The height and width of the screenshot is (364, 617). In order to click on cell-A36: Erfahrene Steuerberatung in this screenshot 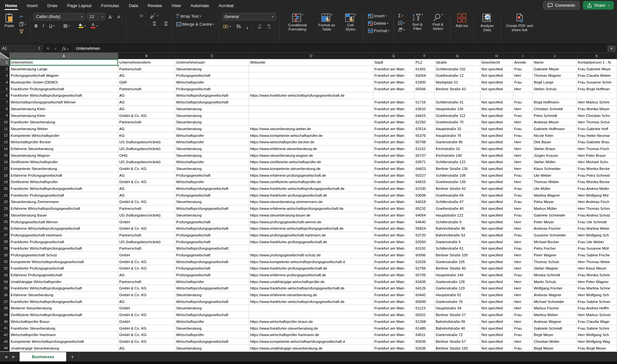, I will do `click(64, 295)`.